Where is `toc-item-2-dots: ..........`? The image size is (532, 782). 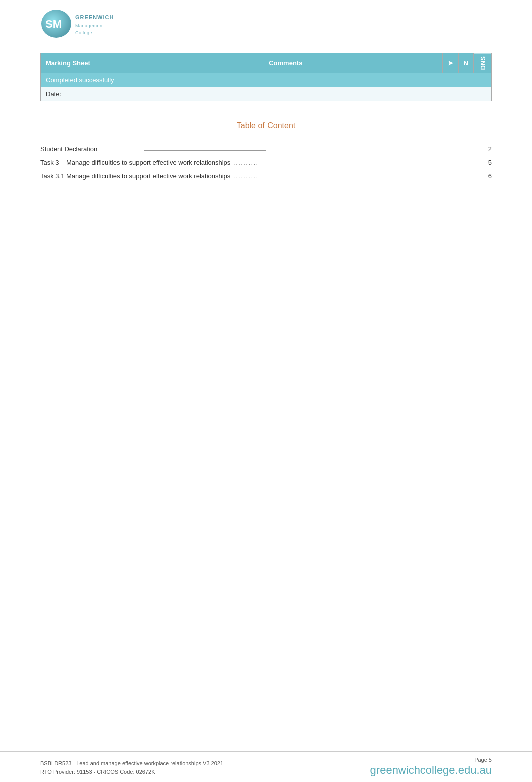 toc-item-2-dots: .......... is located at coordinates (357, 163).